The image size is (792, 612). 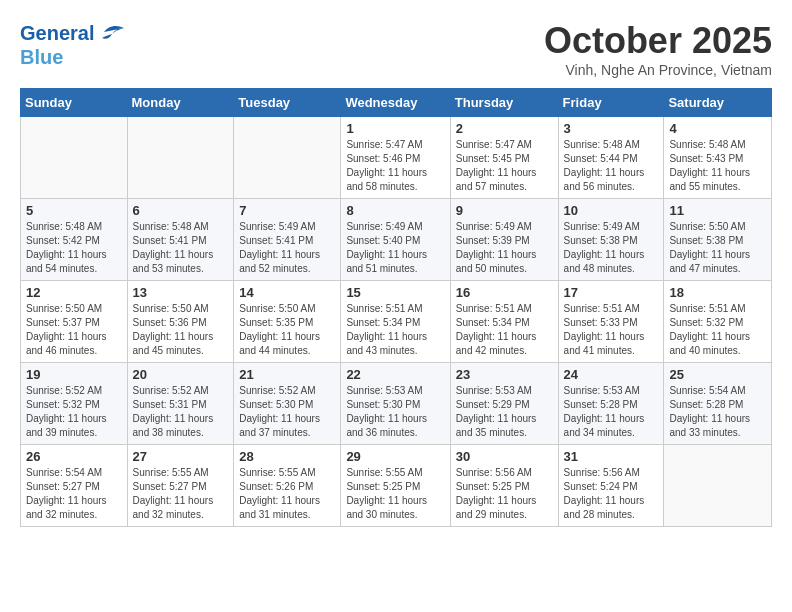 What do you see at coordinates (611, 158) in the screenshot?
I see `calendar-cell: 3Sunrise: 5:48 AMSunset: 5:44 PMDaylight…` at bounding box center [611, 158].